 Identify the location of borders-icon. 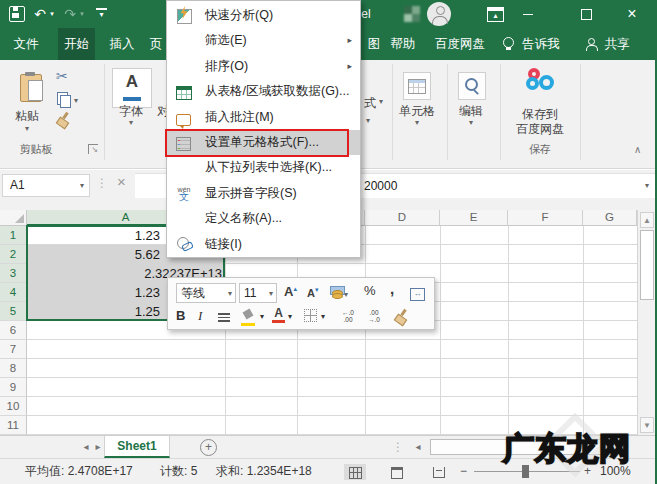
(310, 317).